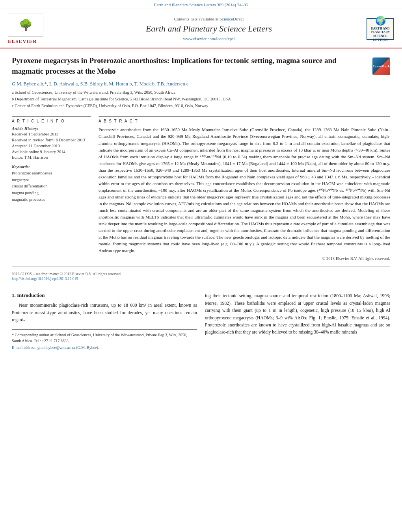  I want to click on top-bar: Earth and Planetary Science Letters 389 …, so click(201, 5).